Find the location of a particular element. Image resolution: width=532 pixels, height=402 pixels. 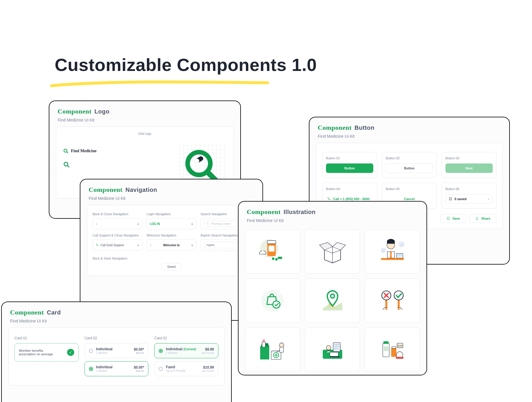

plan-per: per month is located at coordinates (208, 353).